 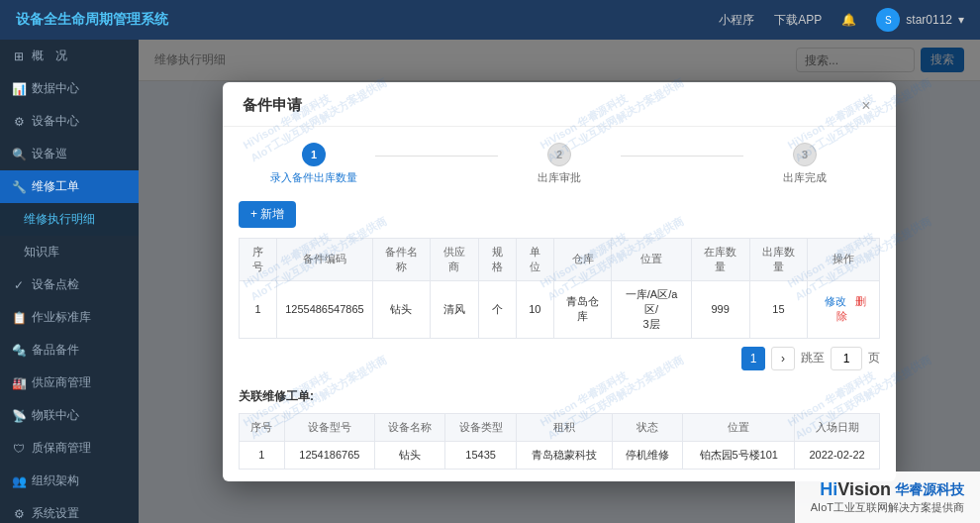 I want to click on nav-right: 小程序 下载APP 🔔 S star0112 ▾, so click(x=841, y=20).